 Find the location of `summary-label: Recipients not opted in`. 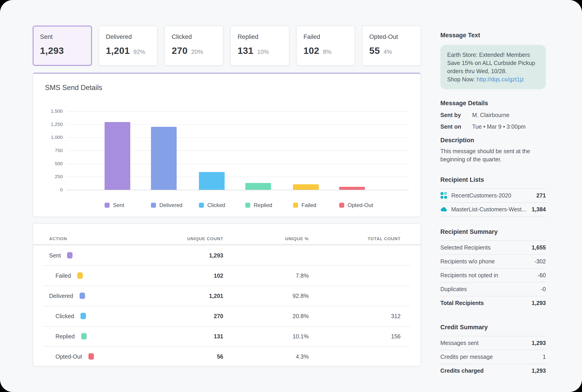

summary-label: Recipients not opted in is located at coordinates (469, 275).